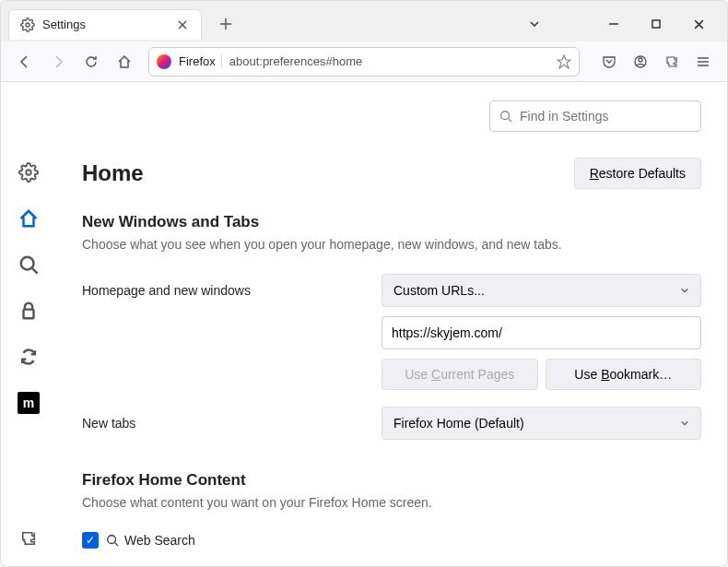  I want to click on home-content-description: Choose what content you want on your Fir…, so click(392, 502).